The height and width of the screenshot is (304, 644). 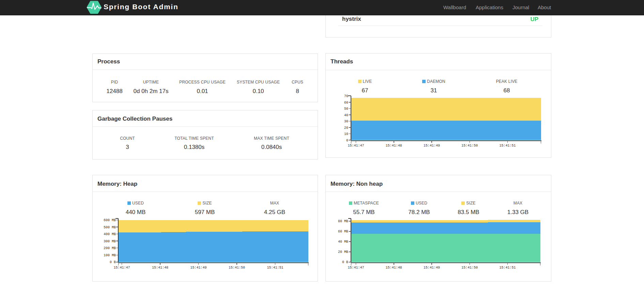 What do you see at coordinates (346, 103) in the screenshot?
I see `svg-text: 60` at bounding box center [346, 103].